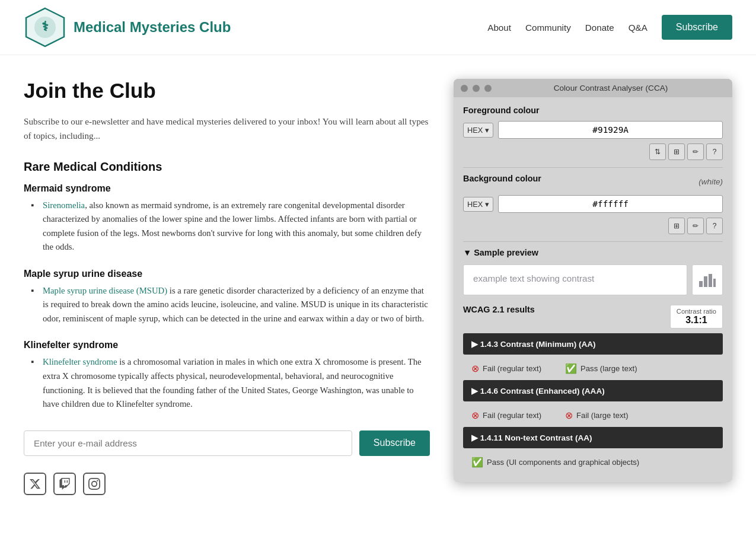  What do you see at coordinates (230, 227) in the screenshot?
I see `list-item: Sirenomelia, also known as mermaid syndr…` at bounding box center [230, 227].